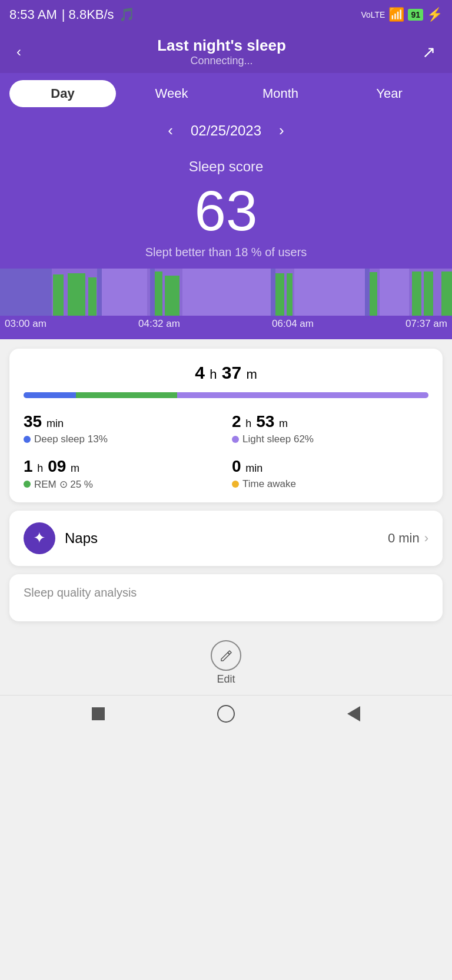  Describe the element at coordinates (127, 15) in the screenshot. I see `status-music-icon: 🎵` at that location.